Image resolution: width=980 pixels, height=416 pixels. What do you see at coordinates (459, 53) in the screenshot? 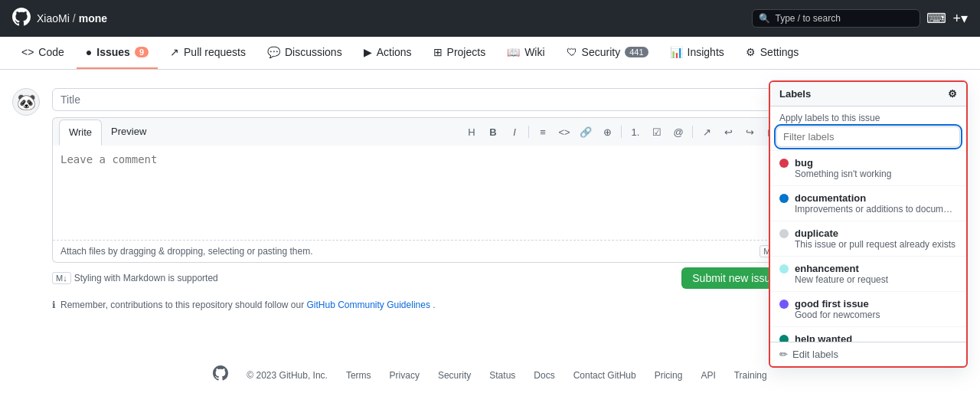
I see `nav-item-projects: ⊞ Projects` at bounding box center [459, 53].